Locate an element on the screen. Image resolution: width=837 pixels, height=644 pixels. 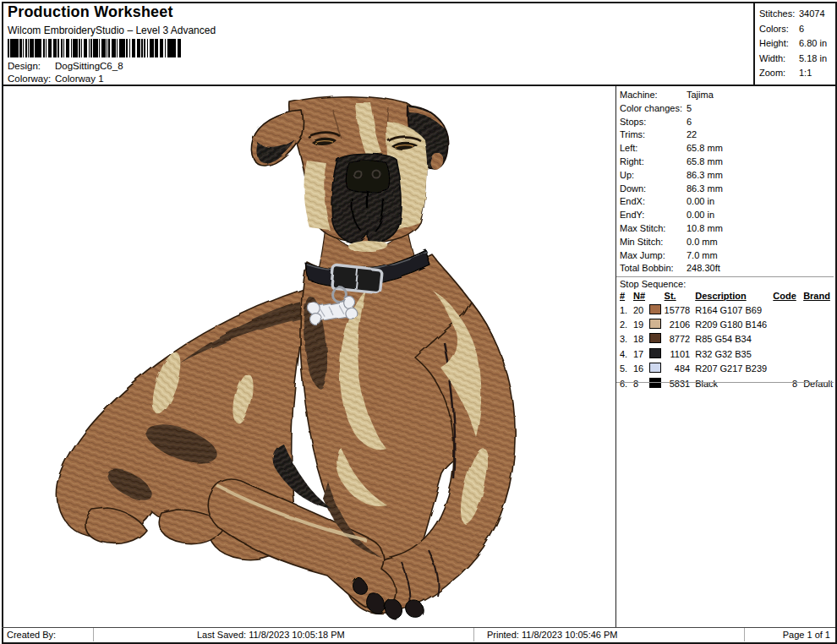
barcode is located at coordinates (95, 48).